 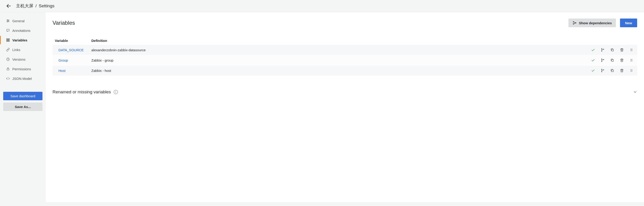 What do you see at coordinates (23, 107) in the screenshot?
I see `save-as-button: Save As...` at bounding box center [23, 107].